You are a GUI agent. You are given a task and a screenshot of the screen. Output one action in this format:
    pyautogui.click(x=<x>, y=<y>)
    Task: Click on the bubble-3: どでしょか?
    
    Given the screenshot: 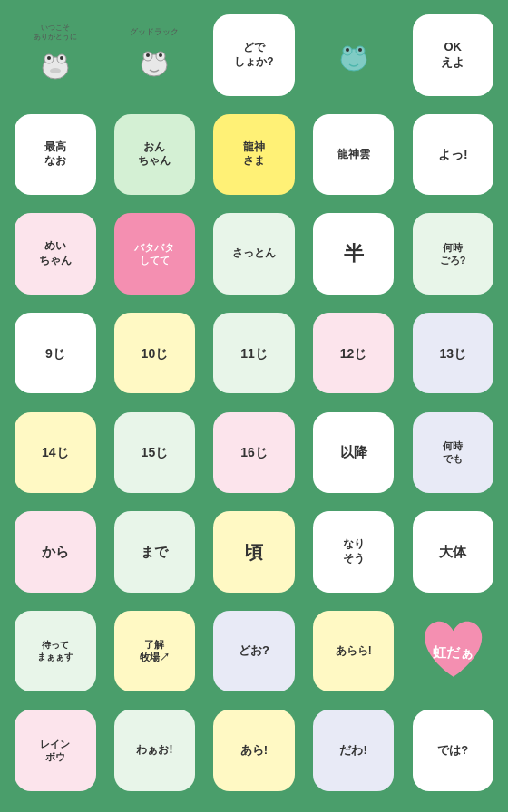 What is the action you would take?
    pyautogui.click(x=254, y=54)
    